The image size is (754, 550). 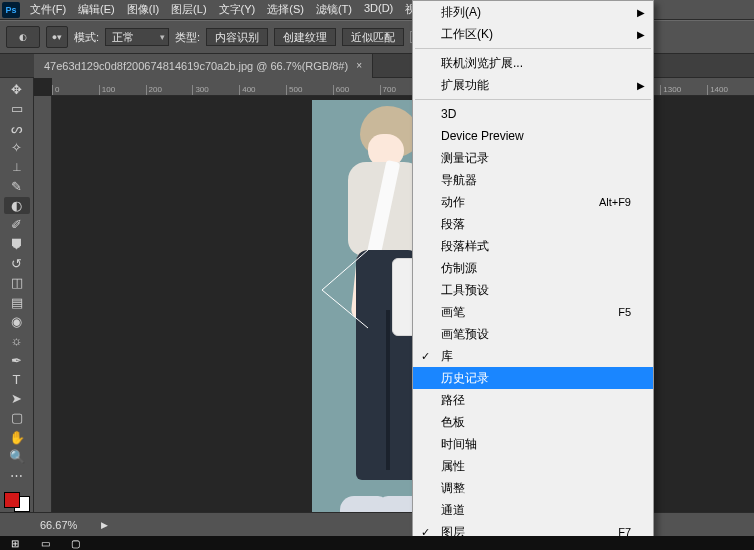 I want to click on patch-tool-icon: ◐, so click(x=23, y=37).